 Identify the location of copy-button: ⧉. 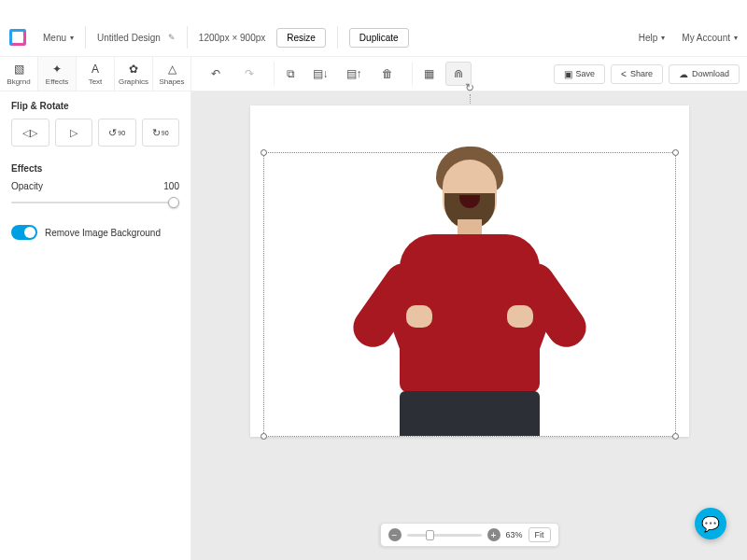
(287, 74).